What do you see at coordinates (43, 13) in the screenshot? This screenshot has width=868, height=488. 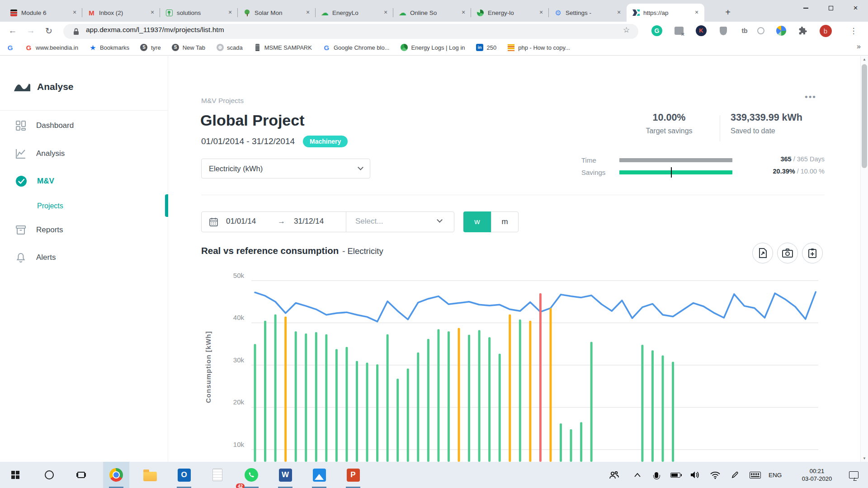 I see `tab-module6: Module 6 ×` at bounding box center [43, 13].